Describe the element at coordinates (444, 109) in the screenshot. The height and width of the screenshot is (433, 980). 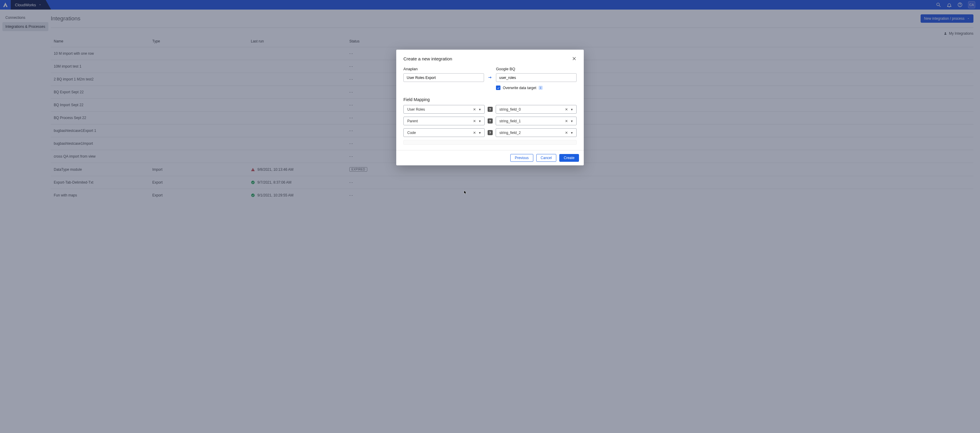
I see `source-field-combo: User Roles✕▾` at that location.